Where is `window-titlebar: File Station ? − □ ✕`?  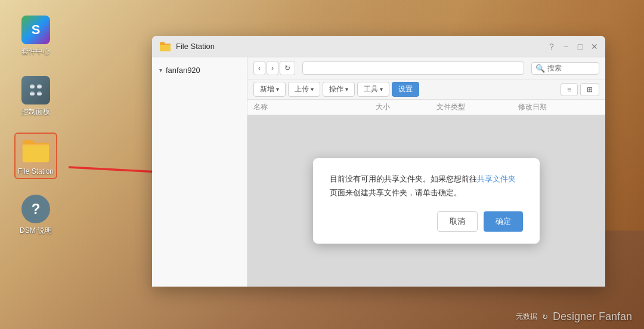 window-titlebar: File Station ? − □ ✕ is located at coordinates (379, 47).